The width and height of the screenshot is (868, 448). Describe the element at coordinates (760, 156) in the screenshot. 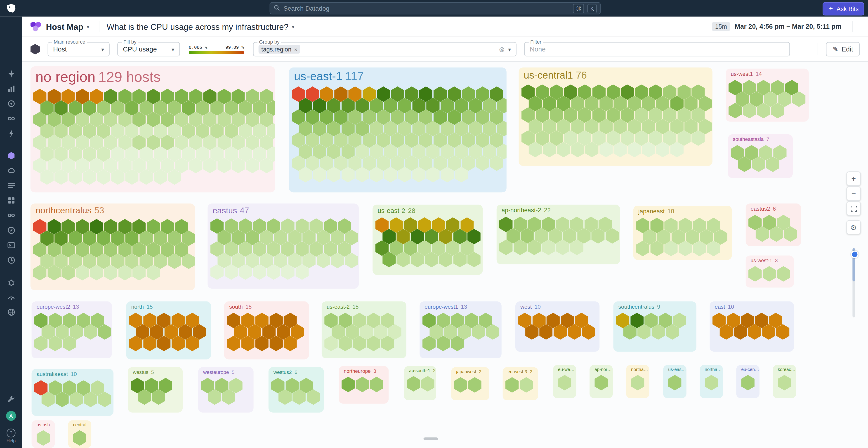

I see `host-group-southeastasia: southeastasia7` at that location.